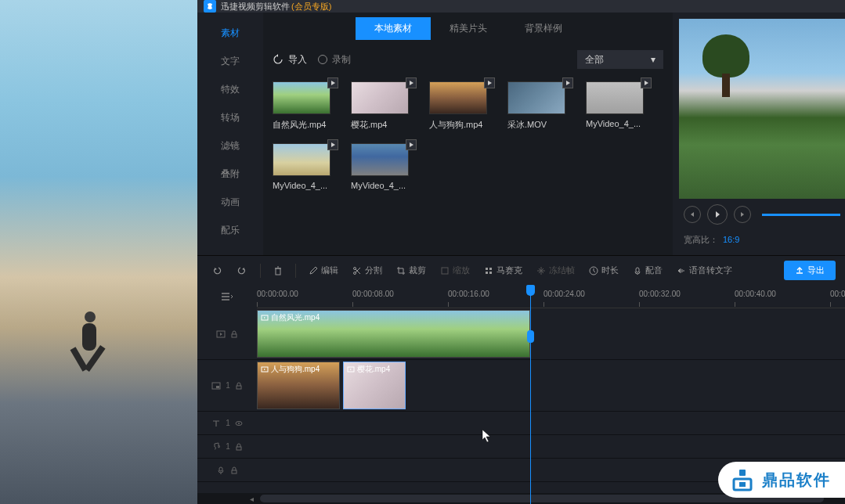  I want to click on mic-track-icon, so click(221, 470).